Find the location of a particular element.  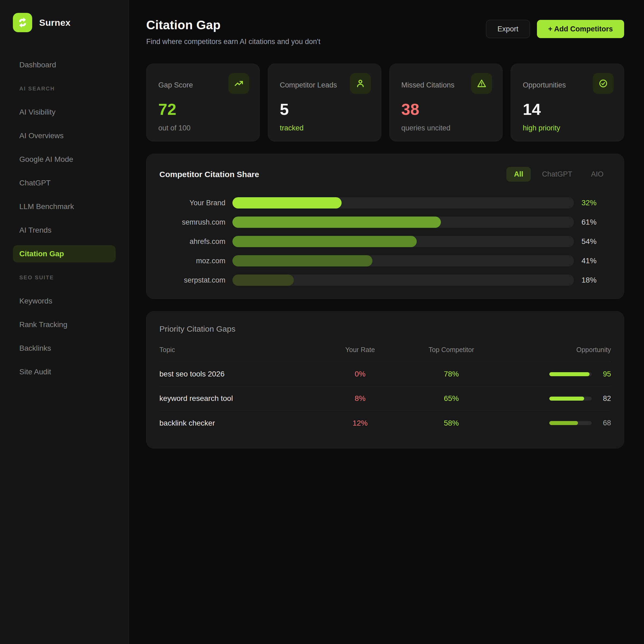

gap-top-competitor: 58% is located at coordinates (451, 423).